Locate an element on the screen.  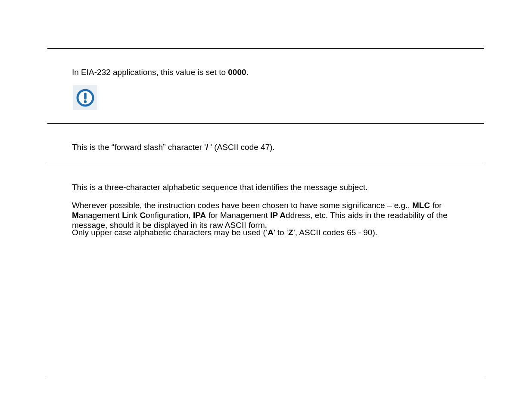
text-run: onfiguration, is located at coordinates (169, 215).